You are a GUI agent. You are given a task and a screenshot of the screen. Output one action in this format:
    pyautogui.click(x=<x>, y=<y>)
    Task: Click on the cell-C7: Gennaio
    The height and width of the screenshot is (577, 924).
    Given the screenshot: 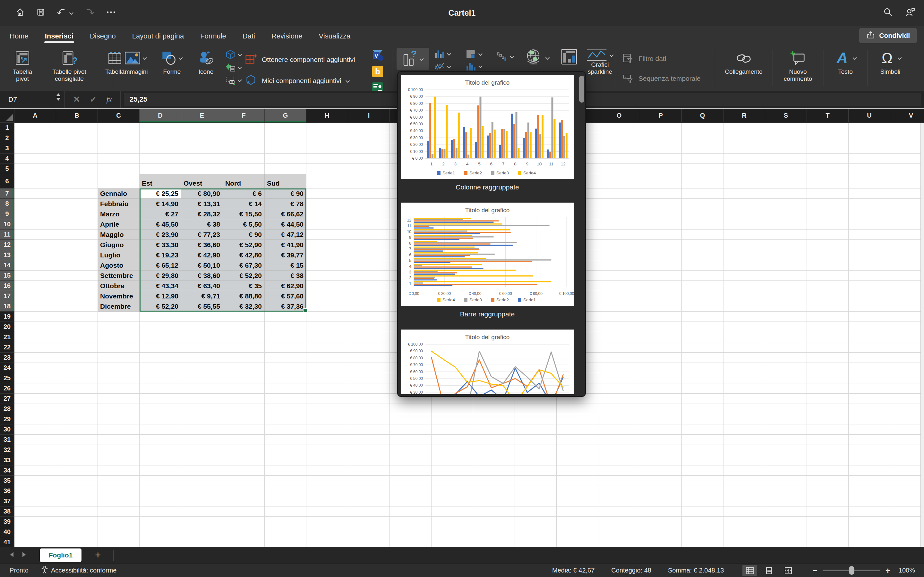 What is the action you would take?
    pyautogui.click(x=119, y=194)
    